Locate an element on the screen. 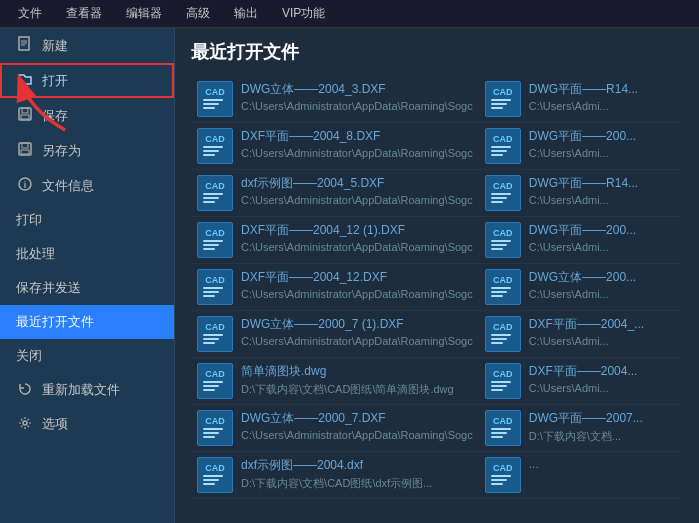 Image resolution: width=699 pixels, height=523 pixels. sidebar-item-fileinfo: i 文件信息 is located at coordinates (87, 186).